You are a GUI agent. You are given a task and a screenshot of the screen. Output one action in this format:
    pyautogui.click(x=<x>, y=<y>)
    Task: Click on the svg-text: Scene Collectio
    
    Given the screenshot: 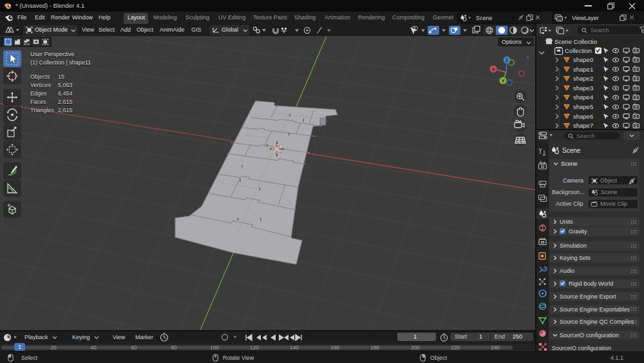 What is the action you would take?
    pyautogui.click(x=576, y=41)
    